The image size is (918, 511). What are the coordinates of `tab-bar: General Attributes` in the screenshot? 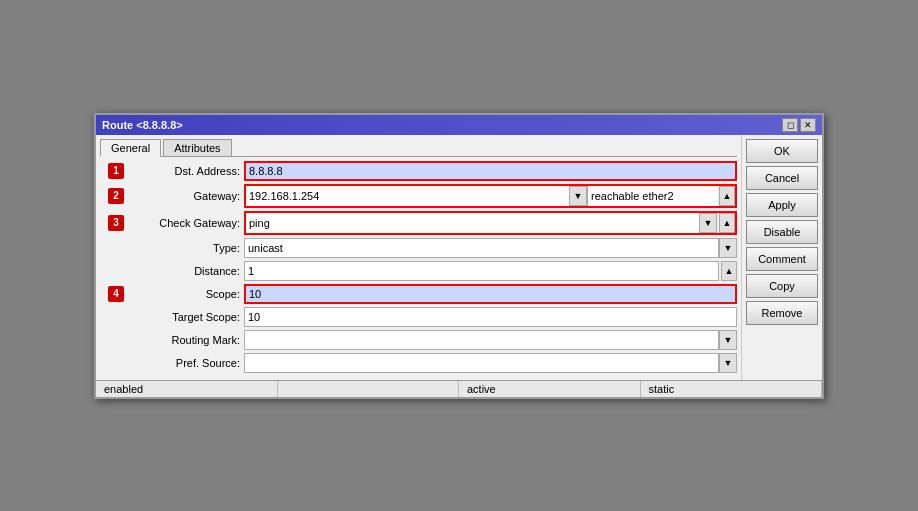 It's located at (418, 148).